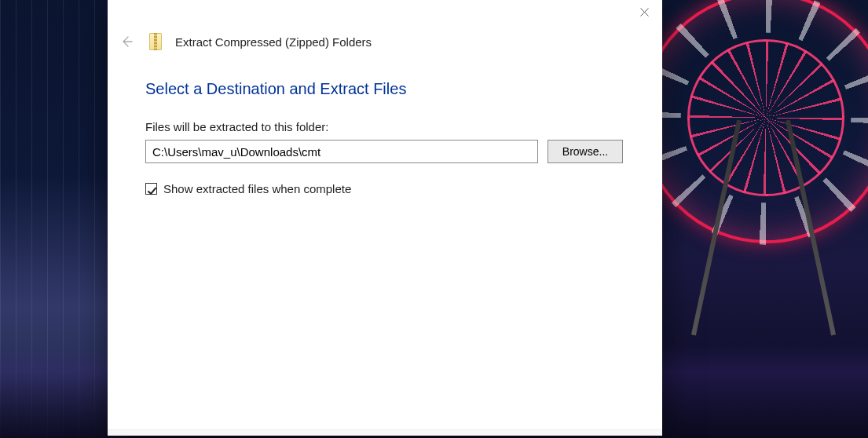  I want to click on zipped-folder-icon, so click(156, 42).